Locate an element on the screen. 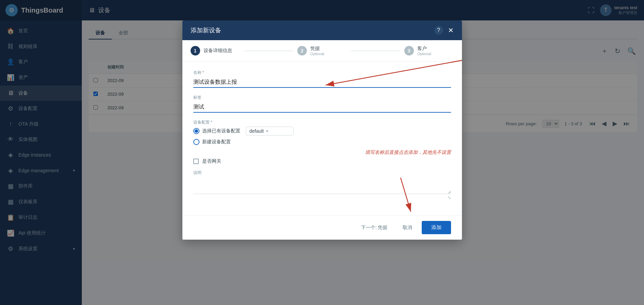 Image resolution: width=644 pixels, height=305 pixels. tag-field: 标签 is located at coordinates (322, 103).